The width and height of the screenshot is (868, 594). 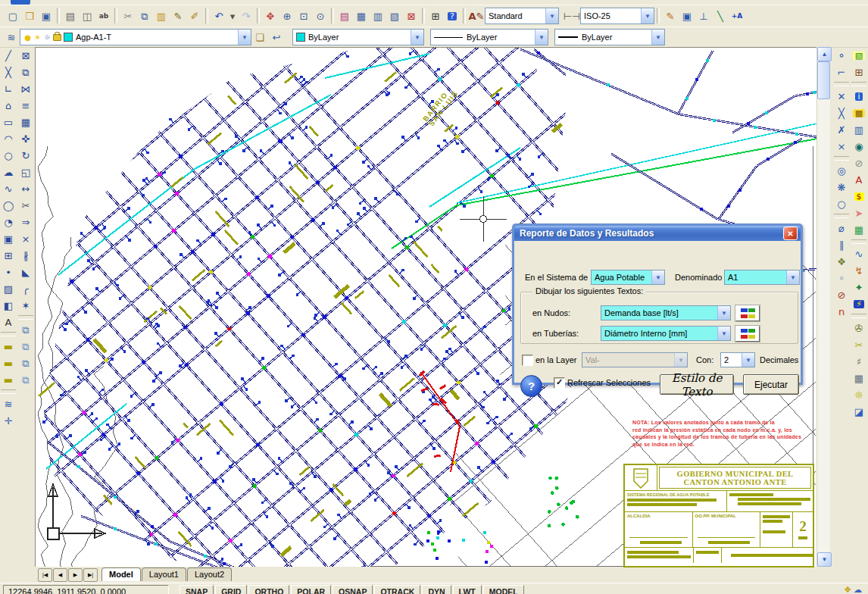 What do you see at coordinates (841, 295) in the screenshot?
I see `no-draw-icon: ⊘` at bounding box center [841, 295].